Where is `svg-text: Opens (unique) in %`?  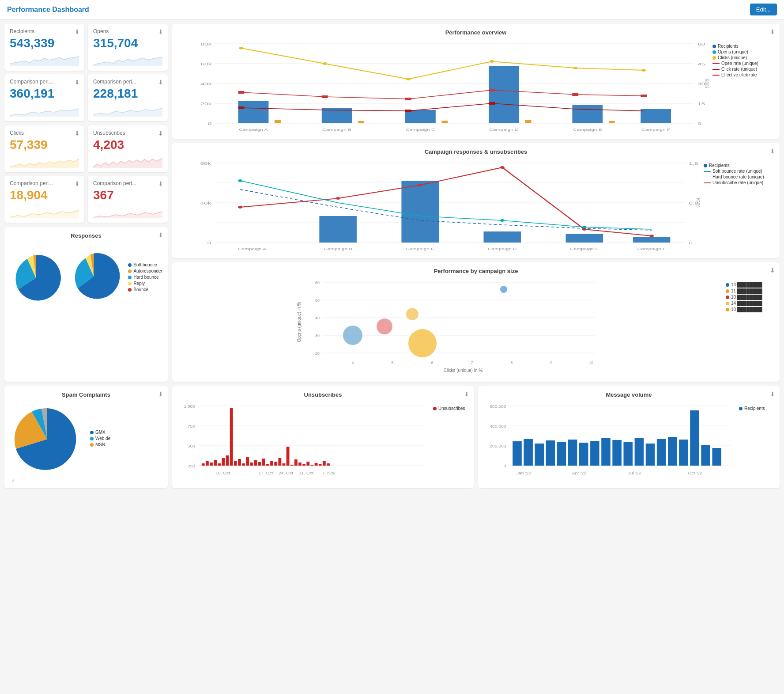
svg-text: Opens (unique) in % is located at coordinates (299, 322).